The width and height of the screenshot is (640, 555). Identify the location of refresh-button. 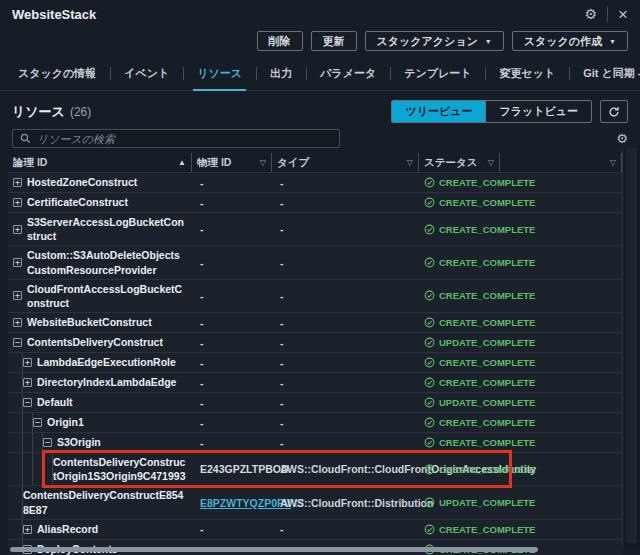
(614, 112).